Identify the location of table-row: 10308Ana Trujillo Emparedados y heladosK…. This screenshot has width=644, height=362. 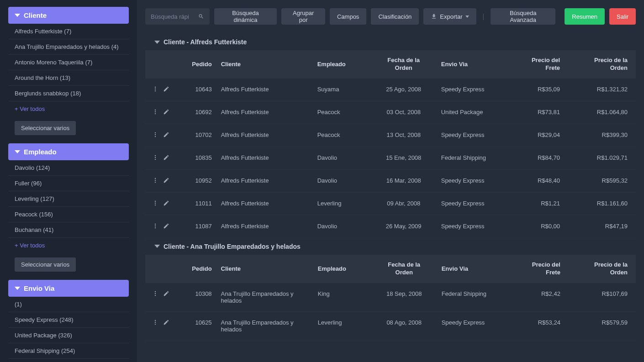
(391, 298).